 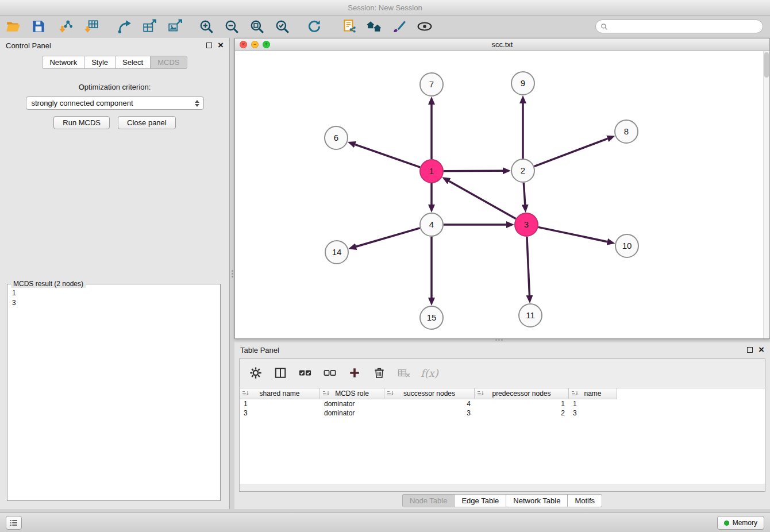 I want to click on svg-text: 10, so click(x=627, y=246).